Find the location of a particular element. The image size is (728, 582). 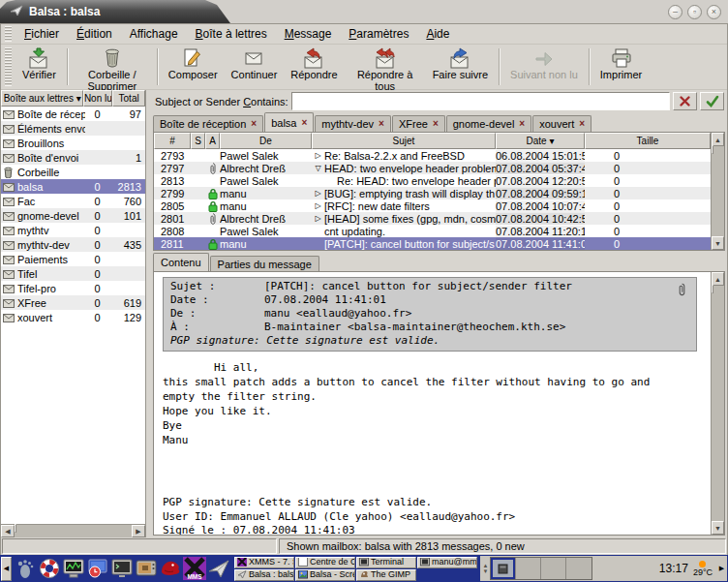

mailbox-tab-gnome-devel: gnome-devel× is located at coordinates (489, 124).